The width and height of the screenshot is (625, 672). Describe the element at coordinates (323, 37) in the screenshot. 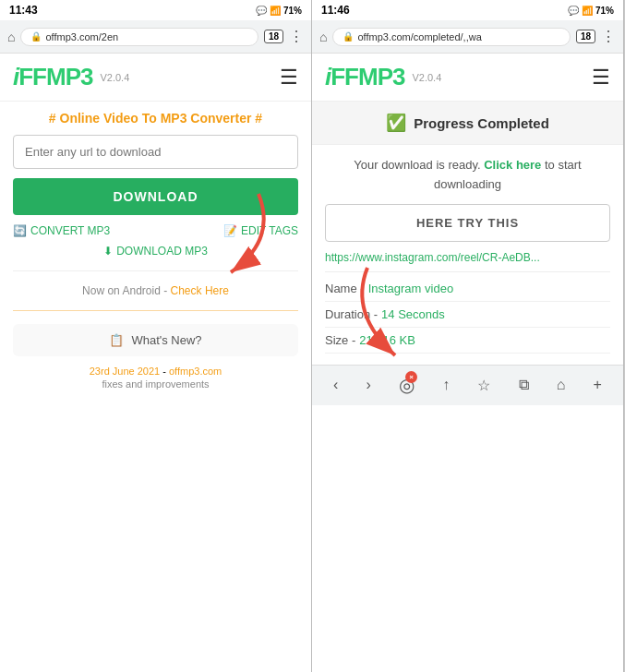

I see `home-nav-right: ⌂` at that location.